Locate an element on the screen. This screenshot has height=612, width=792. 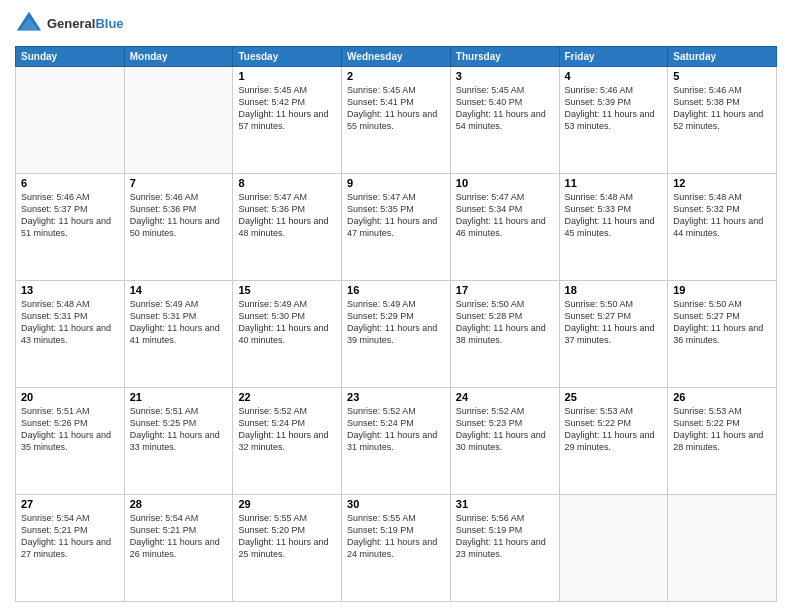
day-info: Daylight: 11 hours and 46 minutes. is located at coordinates (505, 227).